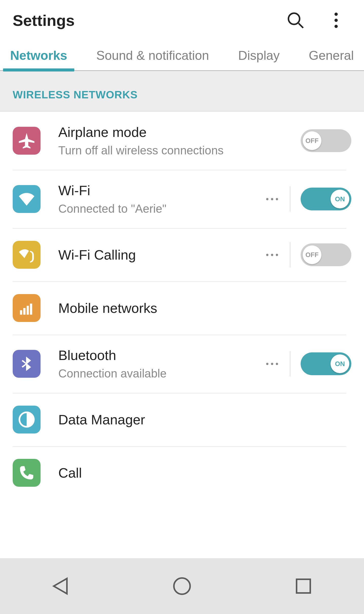 This screenshot has width=364, height=614. I want to click on row-data: Data Manager, so click(182, 420).